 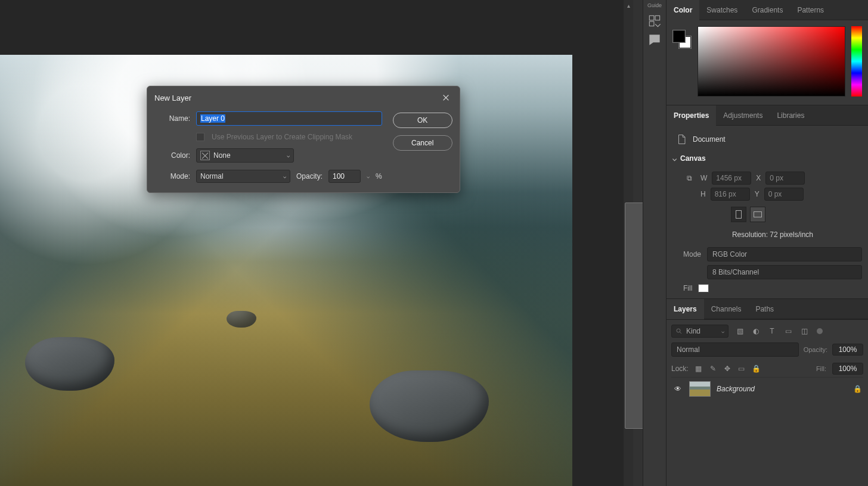 What do you see at coordinates (655, 5) in the screenshot?
I see `guide-label: Guide` at bounding box center [655, 5].